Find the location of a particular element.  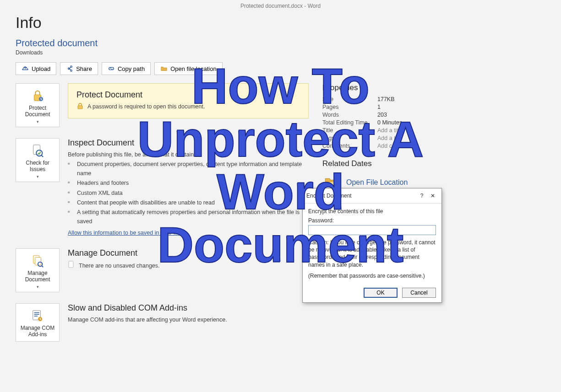

manage-message: There are no unsaved changes. is located at coordinates (119, 266).